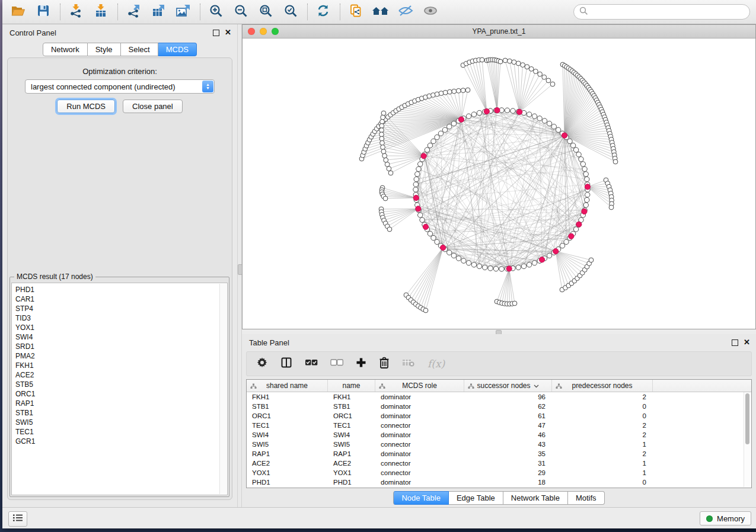 This screenshot has width=756, height=532. Describe the element at coordinates (18, 519) in the screenshot. I see `show-panels-button` at that location.